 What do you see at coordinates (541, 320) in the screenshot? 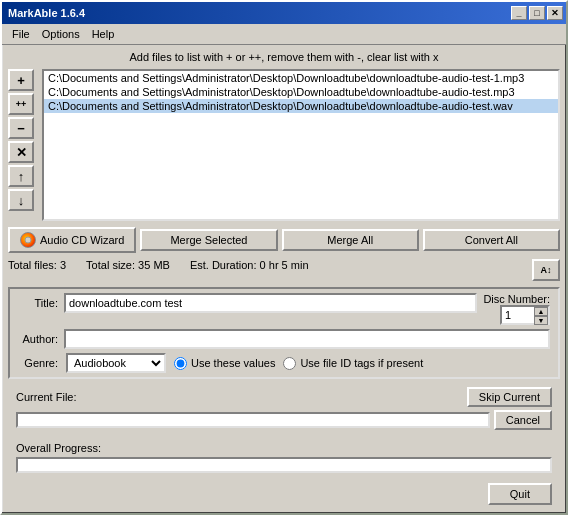
I see `spinner-down-button: ▼` at bounding box center [541, 320].